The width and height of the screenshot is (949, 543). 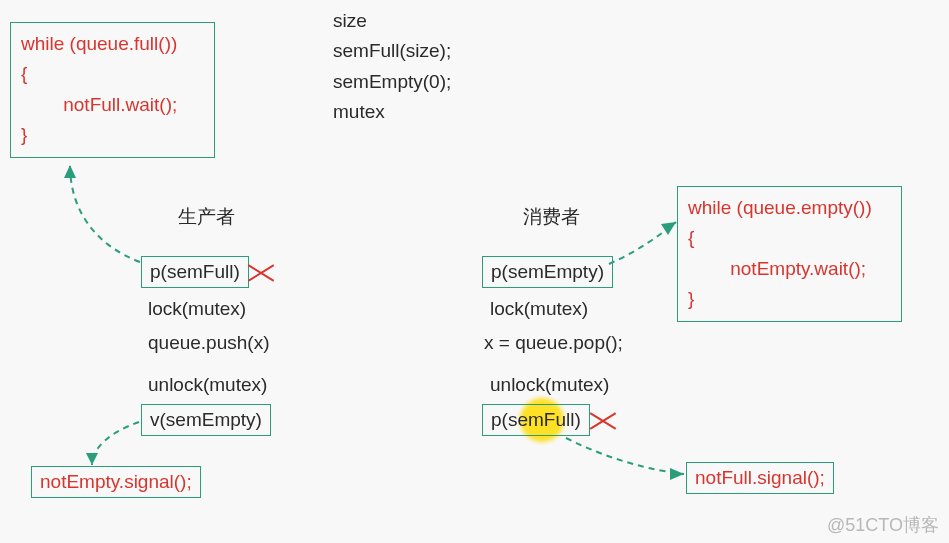 I want to click on while-queue-full-box: while (queue.full()) { notFull.wait(); }, so click(x=112, y=90).